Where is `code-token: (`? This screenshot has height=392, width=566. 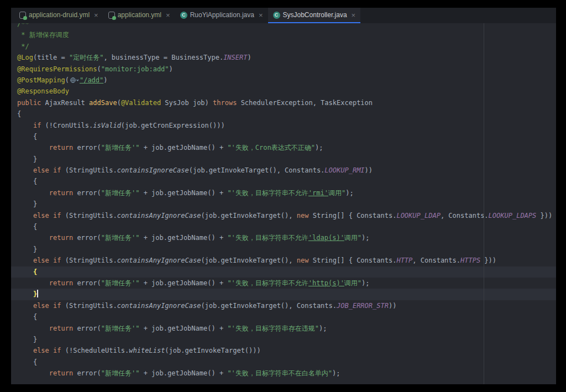 code-token: ( is located at coordinates (67, 80).